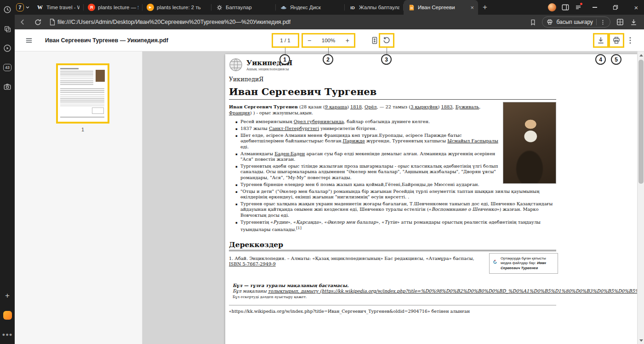 This screenshot has width=644, height=344. What do you see at coordinates (472, 7) in the screenshot?
I see `close-tab-icon: ×` at bounding box center [472, 7].